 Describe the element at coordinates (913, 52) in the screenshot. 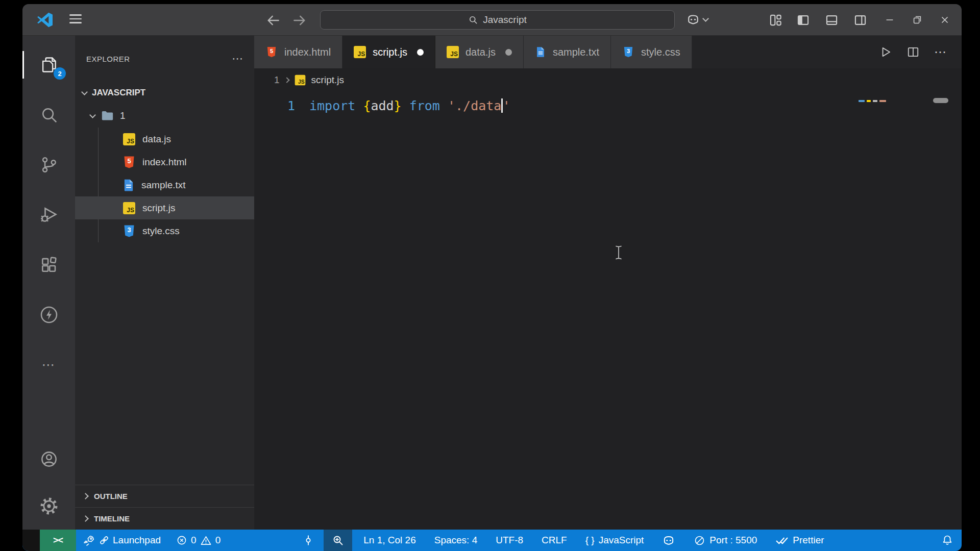

I see `split-editor-button` at that location.